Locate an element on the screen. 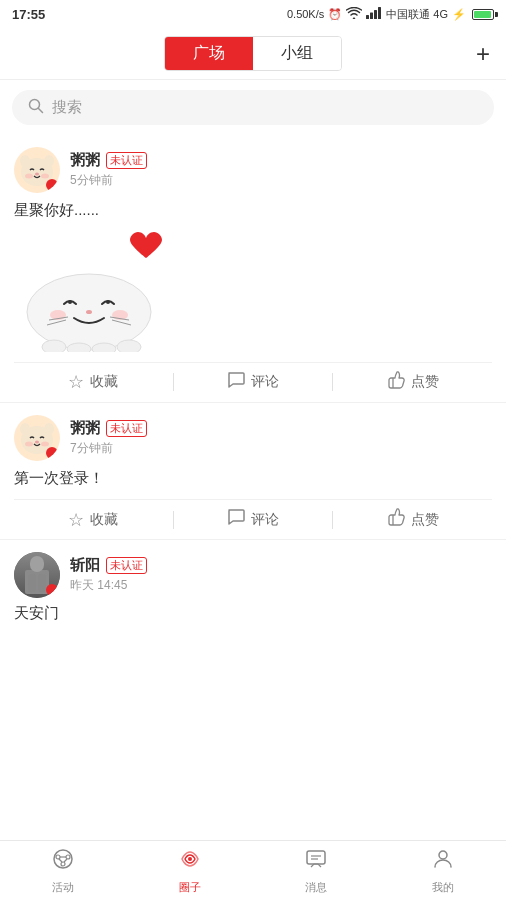 The height and width of the screenshot is (900, 506). profile-icon is located at coordinates (443, 862).